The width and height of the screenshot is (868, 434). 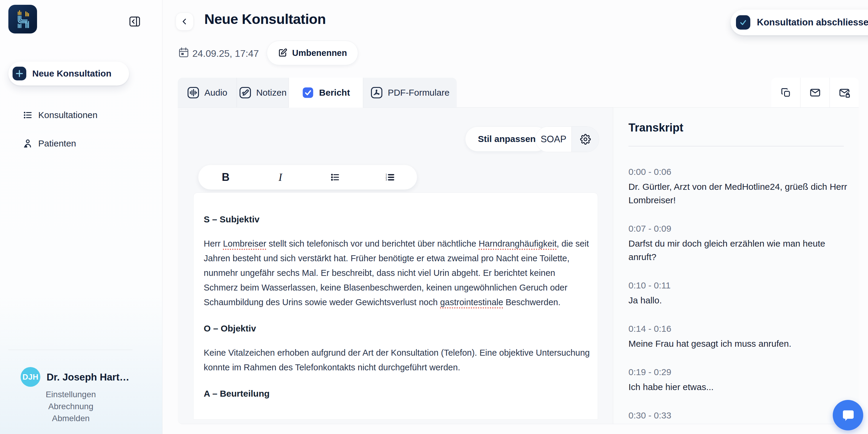 What do you see at coordinates (812, 22) in the screenshot?
I see `finish-label: Konsultation abschliessen` at bounding box center [812, 22].